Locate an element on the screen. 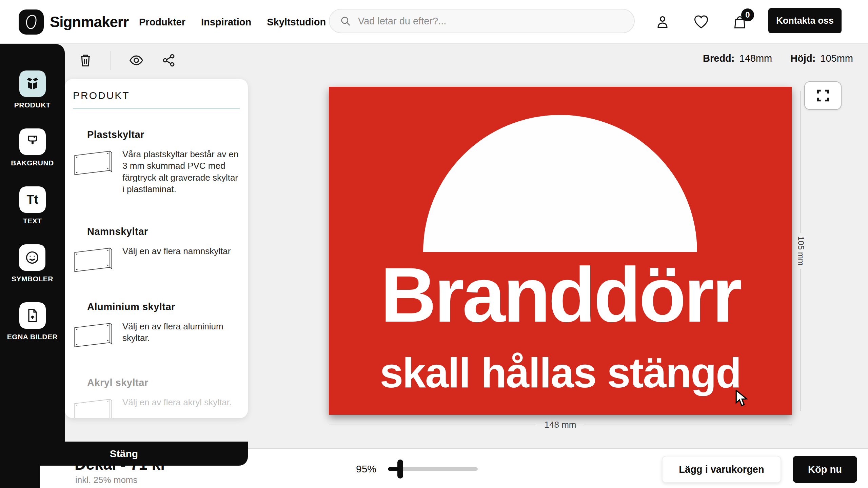  product-section-akryl: Akryl skyltar Välj en av flera akryl sky… is located at coordinates (156, 398).